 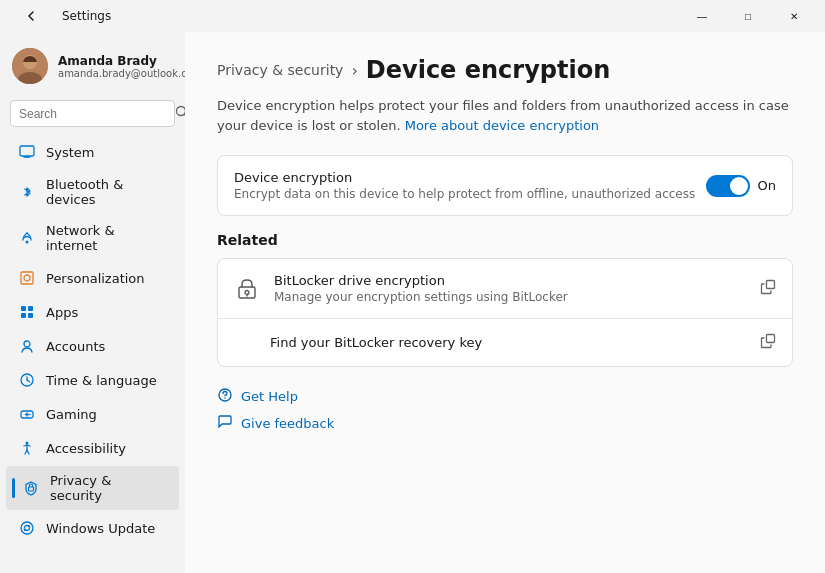 What do you see at coordinates (702, 16) in the screenshot?
I see `minimize-button: —` at bounding box center [702, 16].